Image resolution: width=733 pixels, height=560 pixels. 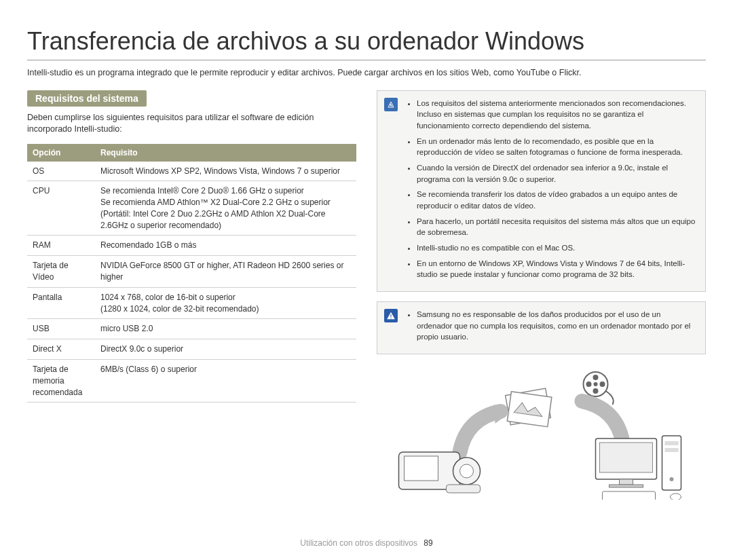 What do you see at coordinates (61, 246) in the screenshot?
I see `cell-option: RAM` at bounding box center [61, 246].